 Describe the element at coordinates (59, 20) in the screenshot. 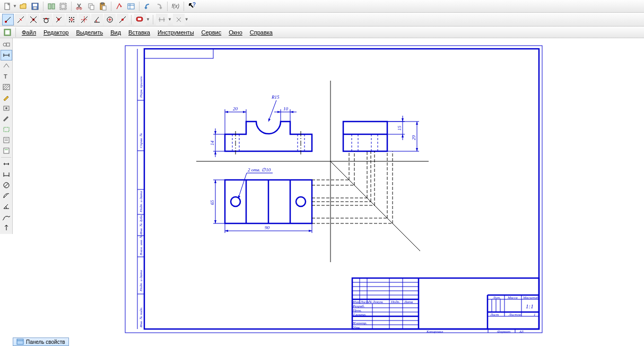

I see `snap-perpendicular-button` at that location.